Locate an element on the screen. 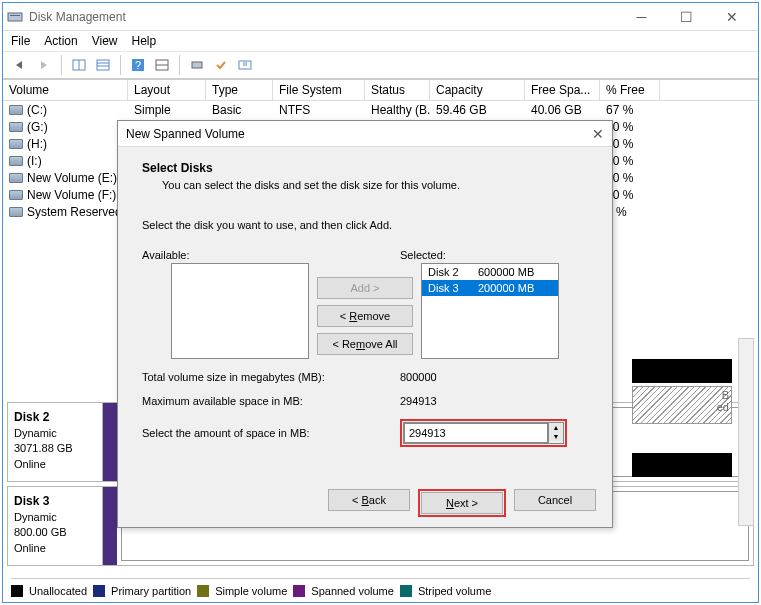  legend-striped-swatch is located at coordinates (406, 591).